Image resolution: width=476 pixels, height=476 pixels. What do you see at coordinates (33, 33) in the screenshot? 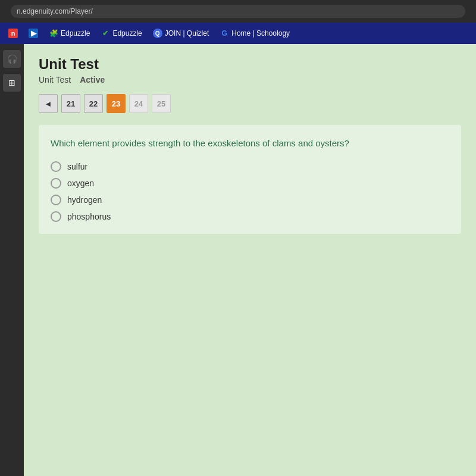
I see `bookmark-play: ▶` at bounding box center [33, 33].